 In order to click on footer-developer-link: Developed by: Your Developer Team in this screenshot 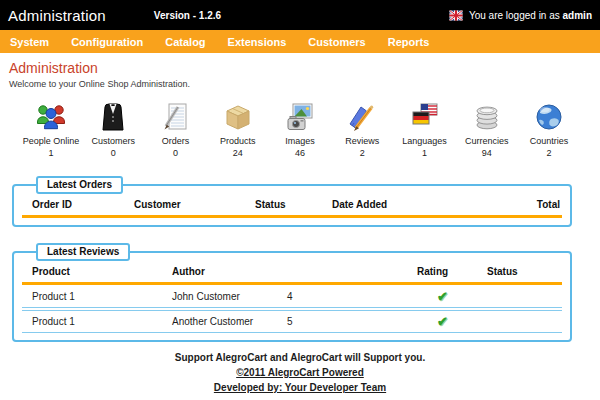, I will do `click(300, 388)`.